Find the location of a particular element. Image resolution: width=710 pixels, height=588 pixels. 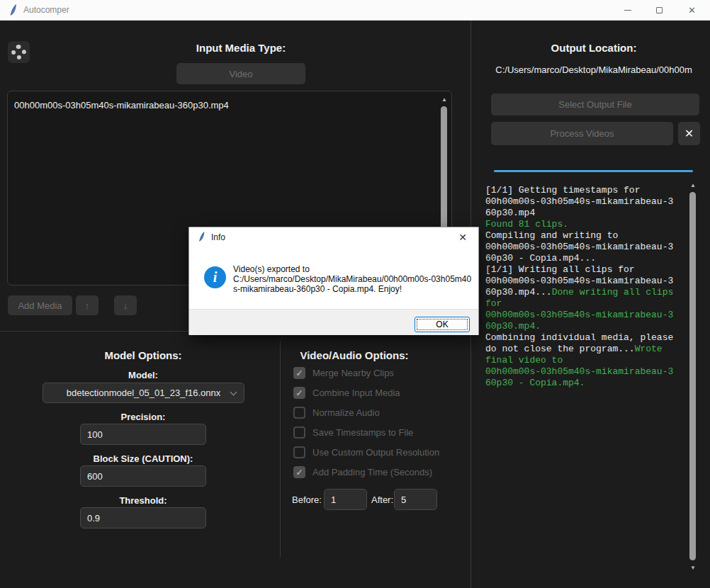

minimize-button is located at coordinates (628, 10).